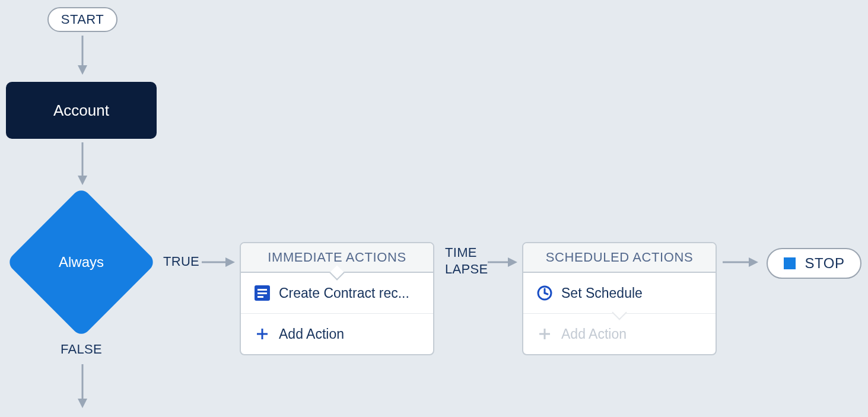  What do you see at coordinates (81, 110) in the screenshot?
I see `trigger-object-node: Account` at bounding box center [81, 110].